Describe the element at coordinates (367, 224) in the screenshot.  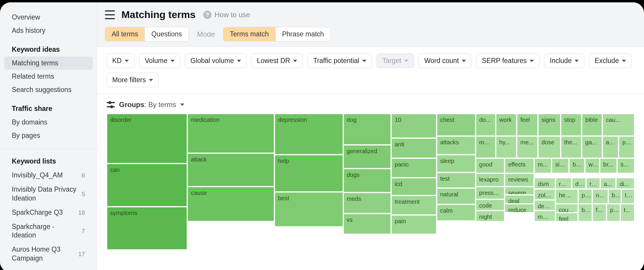
I see `treemap-cell: vs` at that location.